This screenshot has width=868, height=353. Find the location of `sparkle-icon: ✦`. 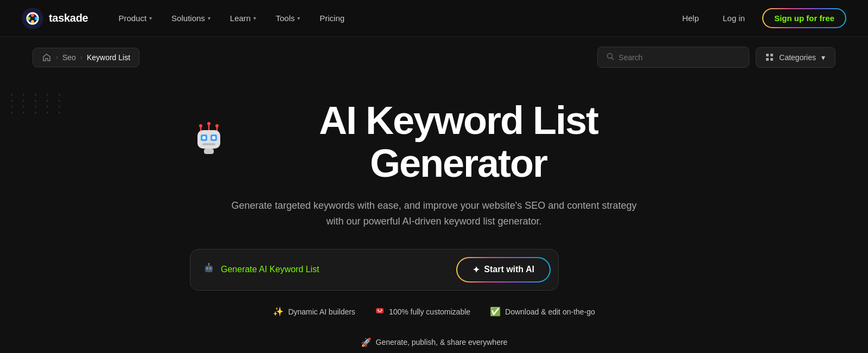

sparkle-icon: ✦ is located at coordinates (476, 270).